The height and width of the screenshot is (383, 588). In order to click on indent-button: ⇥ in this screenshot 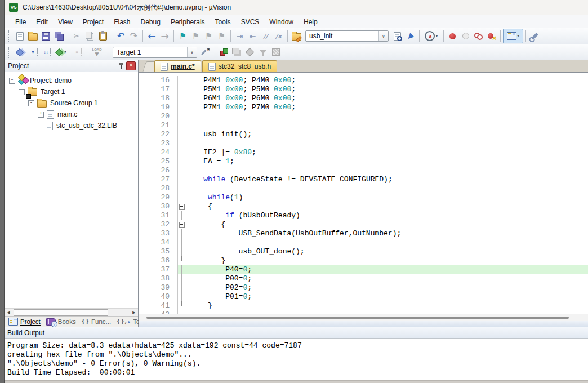, I will do `click(240, 36)`.